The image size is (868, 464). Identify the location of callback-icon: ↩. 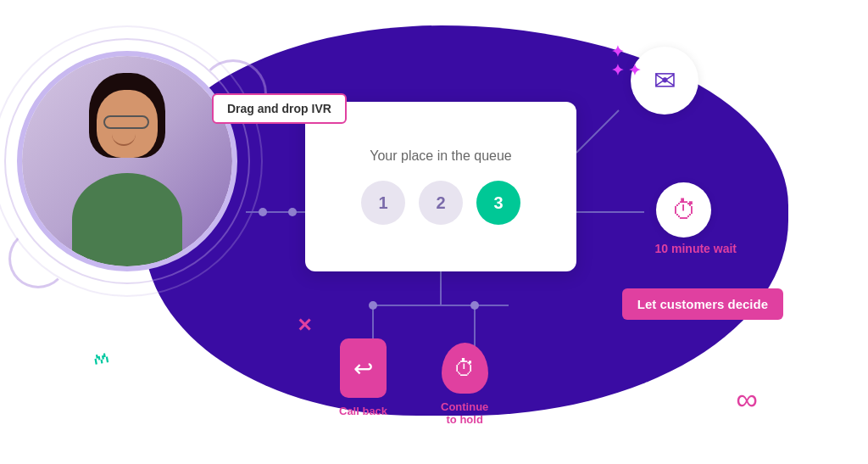
(363, 368).